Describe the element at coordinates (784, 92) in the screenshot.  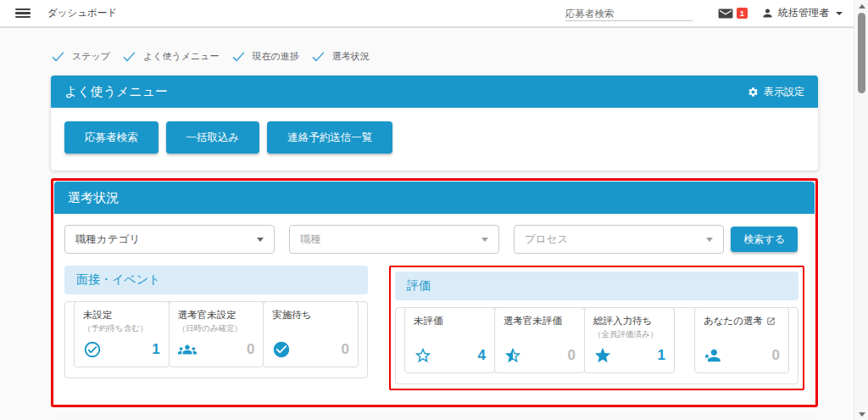
I see `display-settings-label: 表示設定` at that location.